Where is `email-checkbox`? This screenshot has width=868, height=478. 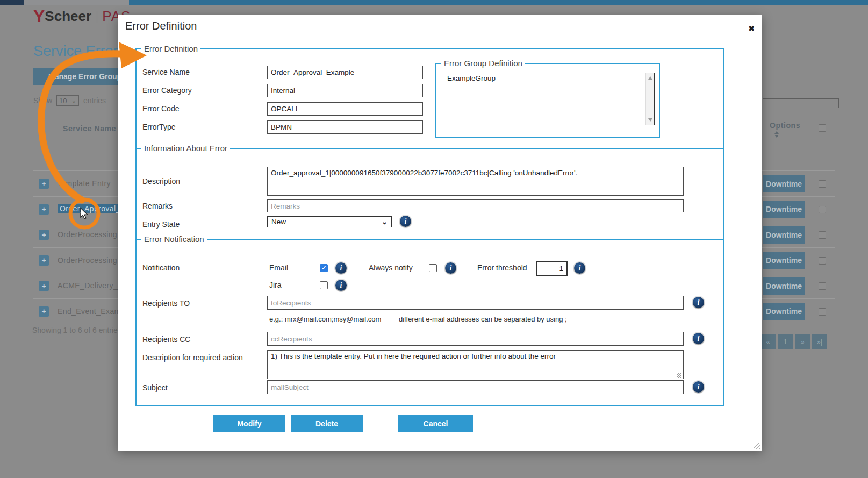
email-checkbox is located at coordinates (324, 268).